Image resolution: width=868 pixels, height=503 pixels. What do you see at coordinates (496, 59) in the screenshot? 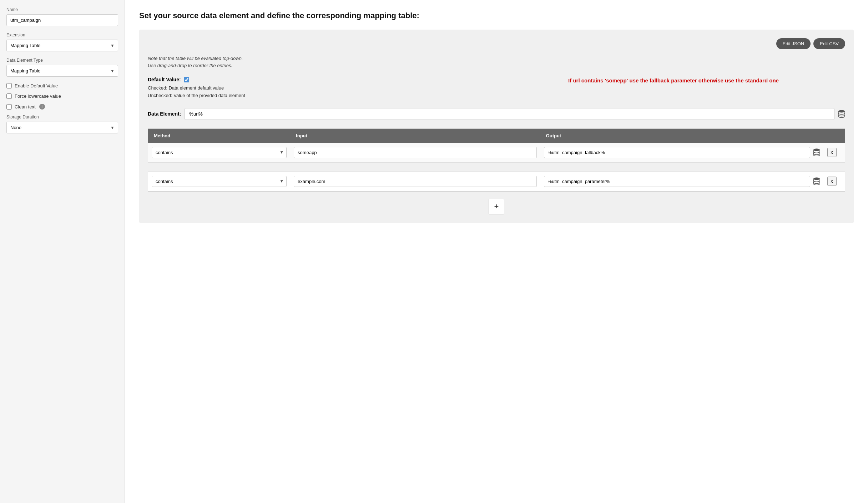
I see `note-line1: Note that the table will be evaluated to…` at bounding box center [496, 59].